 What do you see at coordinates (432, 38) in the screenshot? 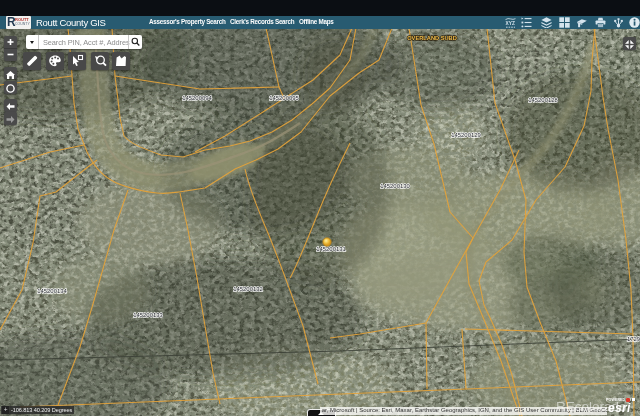
I see `svg-text: OVERLAND SUBD` at bounding box center [432, 38].